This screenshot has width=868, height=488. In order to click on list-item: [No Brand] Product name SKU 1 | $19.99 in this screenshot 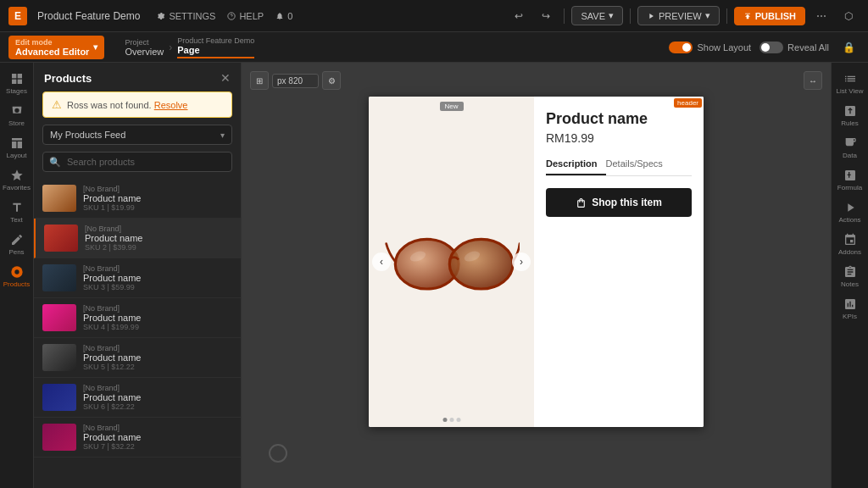, I will do `click(137, 198)`.